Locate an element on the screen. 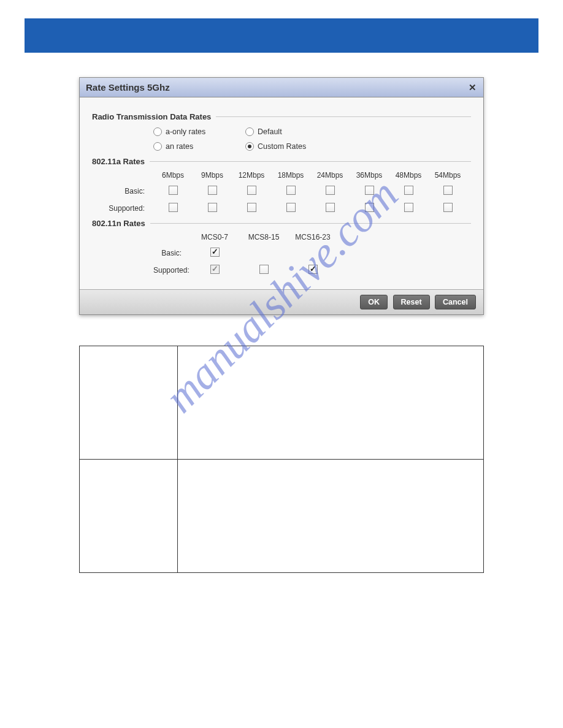 This screenshot has height=728, width=563. radio-an-input is located at coordinates (158, 146).